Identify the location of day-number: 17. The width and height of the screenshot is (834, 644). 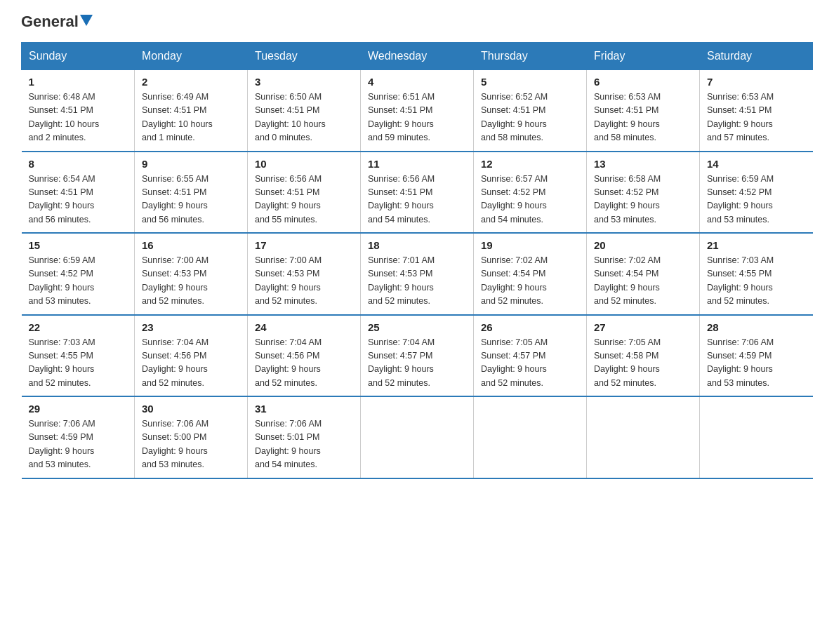
(304, 246).